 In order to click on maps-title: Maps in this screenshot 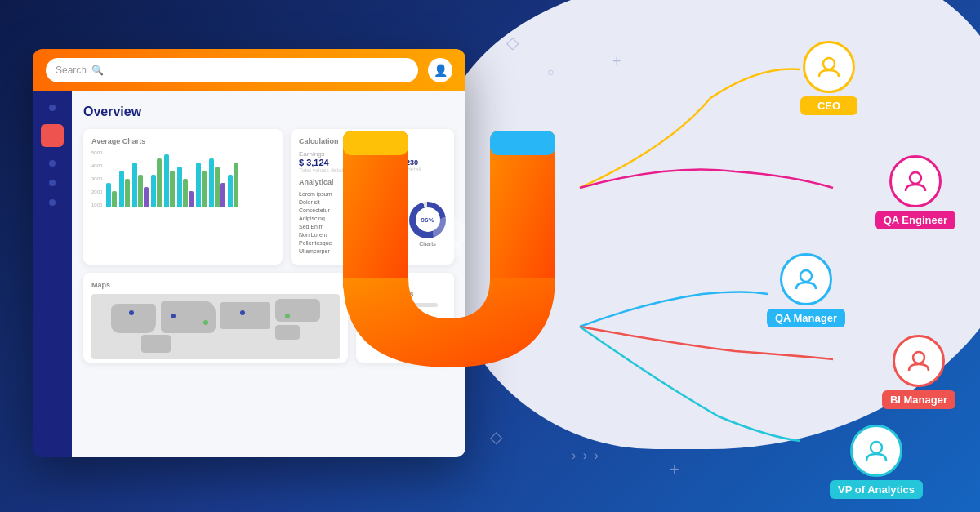, I will do `click(216, 285)`.